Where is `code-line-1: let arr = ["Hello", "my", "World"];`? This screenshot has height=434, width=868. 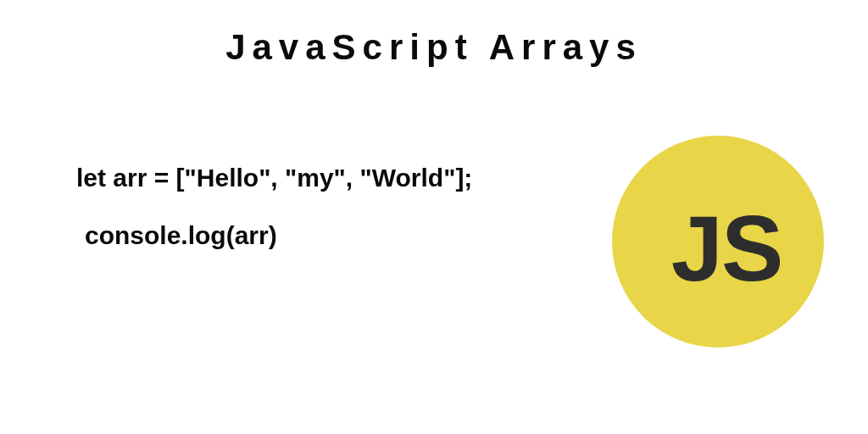 code-line-1: let arr = ["Hello", "my", "World"]; is located at coordinates (275, 178).